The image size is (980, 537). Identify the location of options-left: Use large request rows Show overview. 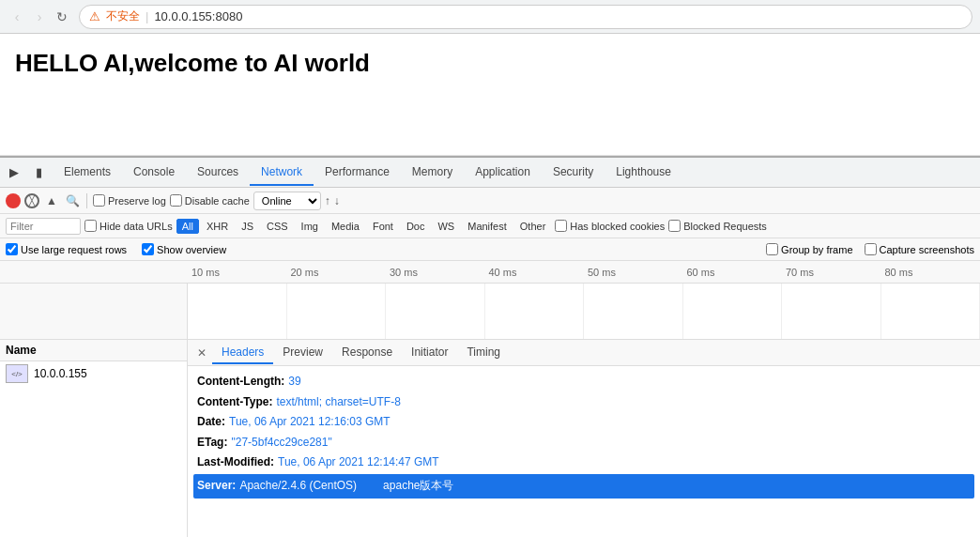
(116, 250).